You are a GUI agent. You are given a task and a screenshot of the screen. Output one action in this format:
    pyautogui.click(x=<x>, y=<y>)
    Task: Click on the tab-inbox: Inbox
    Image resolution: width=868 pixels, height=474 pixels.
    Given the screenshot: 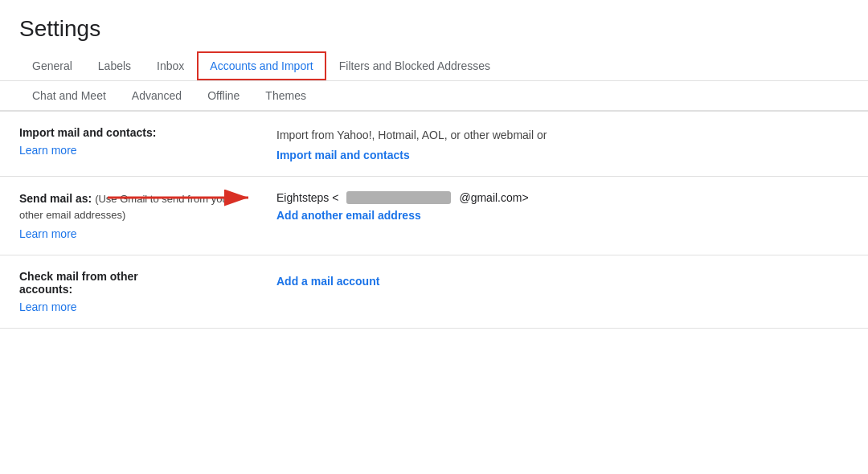 What is the action you would take?
    pyautogui.click(x=170, y=66)
    